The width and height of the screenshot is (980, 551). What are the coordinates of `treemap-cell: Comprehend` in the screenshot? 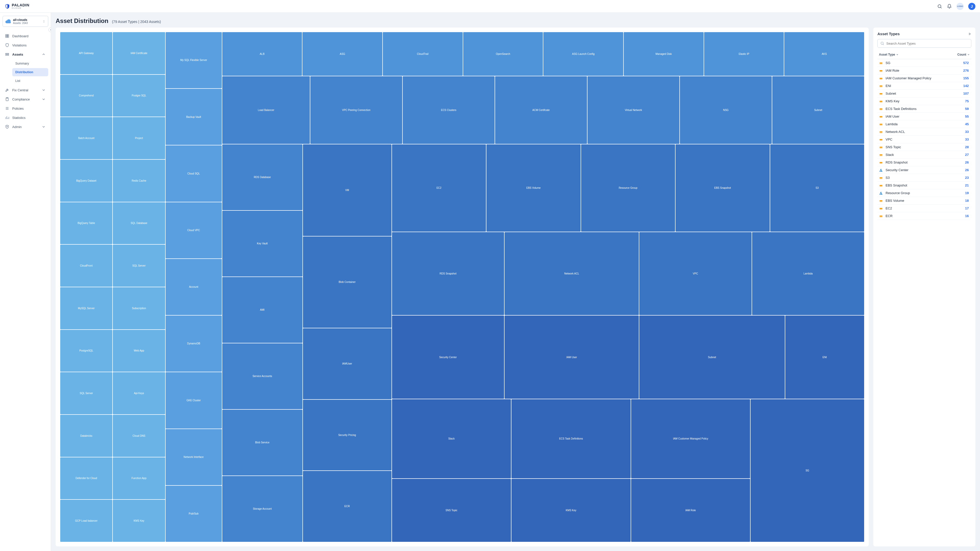 It's located at (86, 96).